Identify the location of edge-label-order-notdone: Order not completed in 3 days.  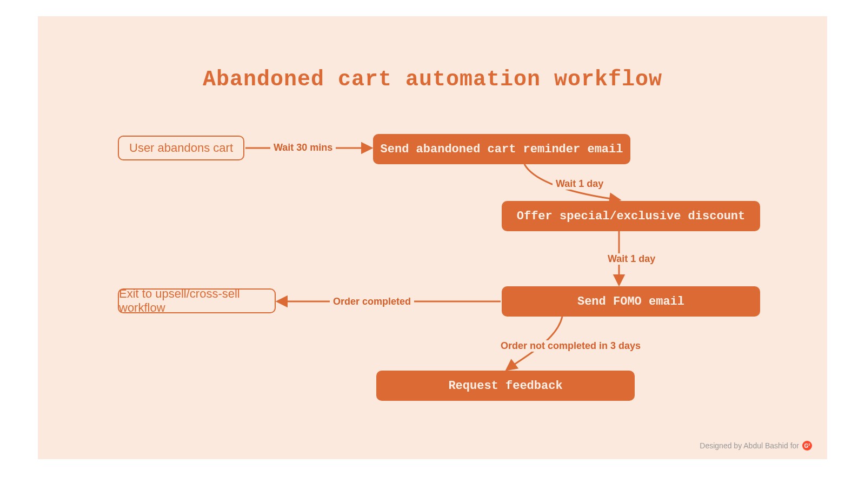
(571, 346).